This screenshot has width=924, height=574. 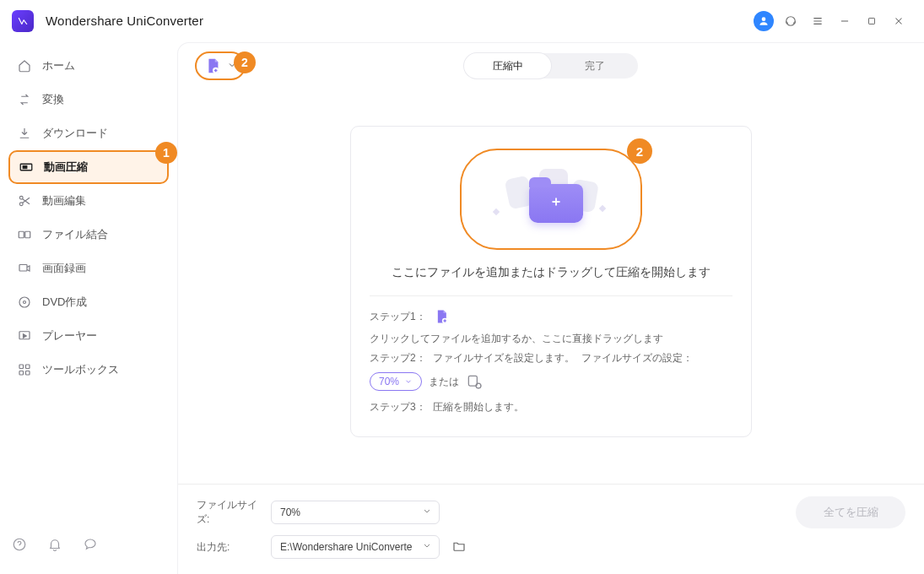 I want to click on sidebar-item-toolbox: ツールボックス, so click(x=89, y=370).